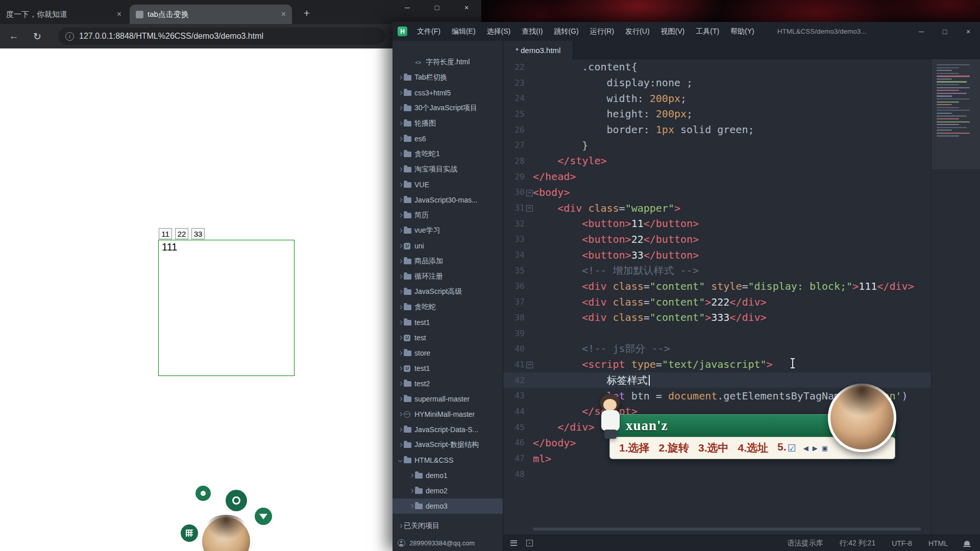 The image size is (980, 551). I want to click on explorer-item: JavaScript-数据结构, so click(448, 445).